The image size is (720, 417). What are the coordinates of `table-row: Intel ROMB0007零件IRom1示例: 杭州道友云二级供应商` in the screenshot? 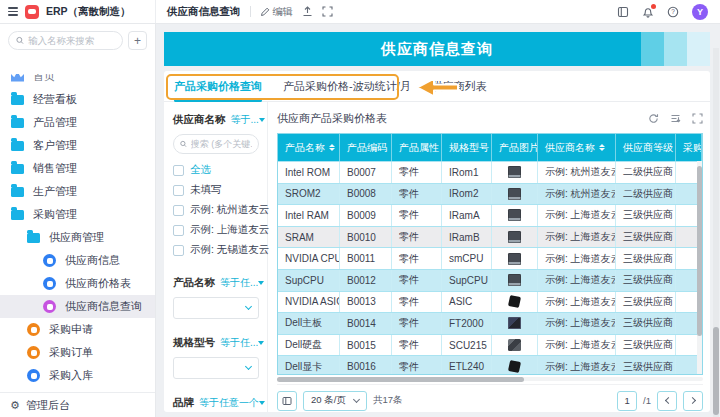 It's located at (490, 172).